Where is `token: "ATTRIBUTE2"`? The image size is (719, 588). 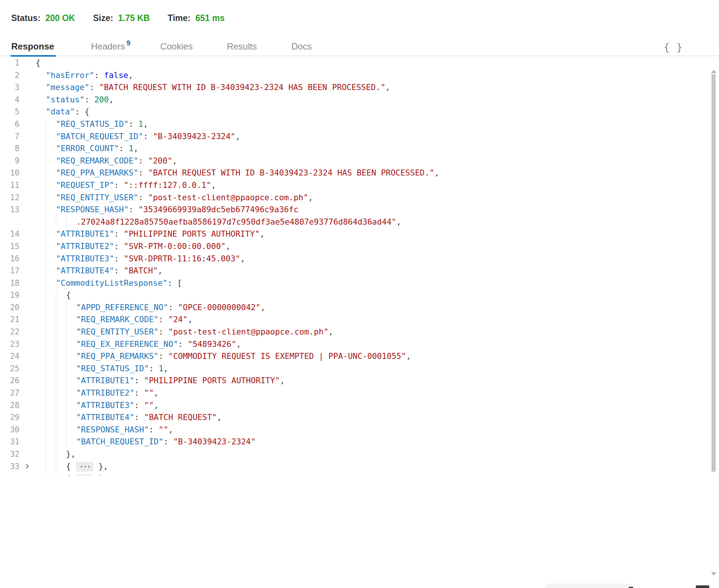
token: "ATTRIBUTE2" is located at coordinates (105, 393).